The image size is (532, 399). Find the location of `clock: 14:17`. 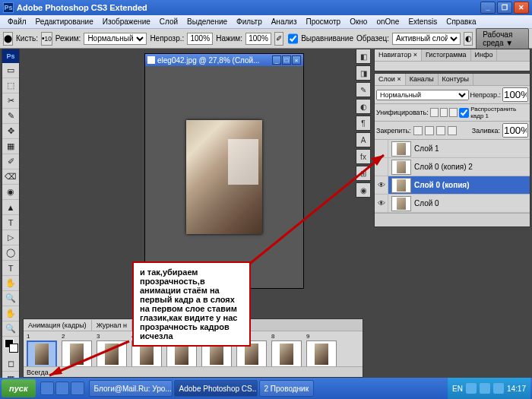

clock: 14:17 is located at coordinates (517, 389).